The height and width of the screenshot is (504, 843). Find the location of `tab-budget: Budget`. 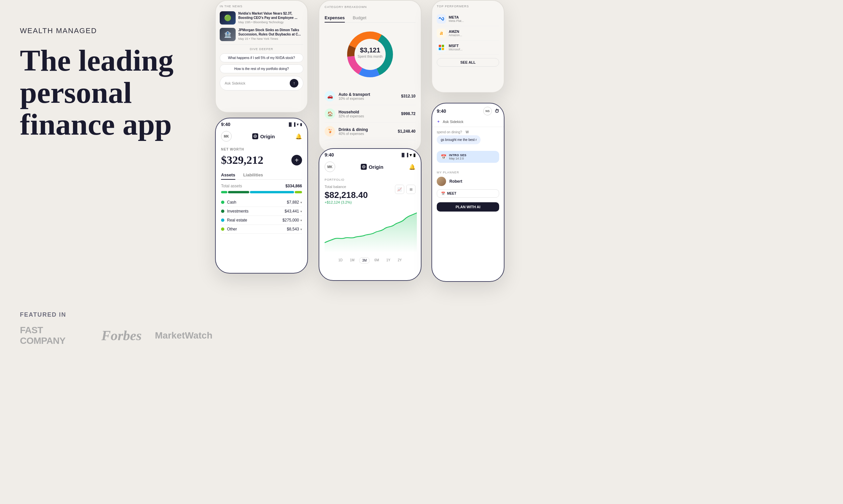

tab-budget: Budget is located at coordinates (360, 18).